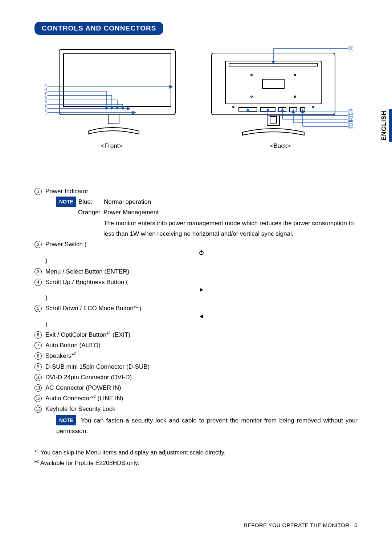 The width and height of the screenshot is (392, 550). What do you see at coordinates (38, 282) in the screenshot?
I see `item-marker: 4` at bounding box center [38, 282].